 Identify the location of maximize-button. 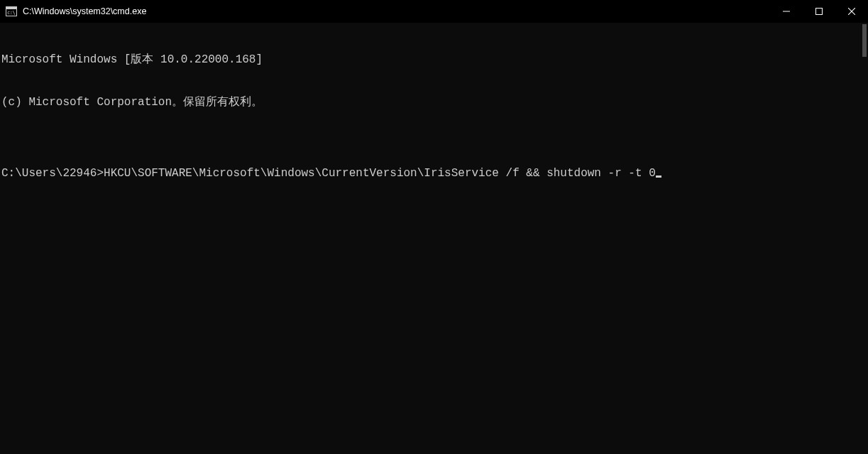
(819, 11).